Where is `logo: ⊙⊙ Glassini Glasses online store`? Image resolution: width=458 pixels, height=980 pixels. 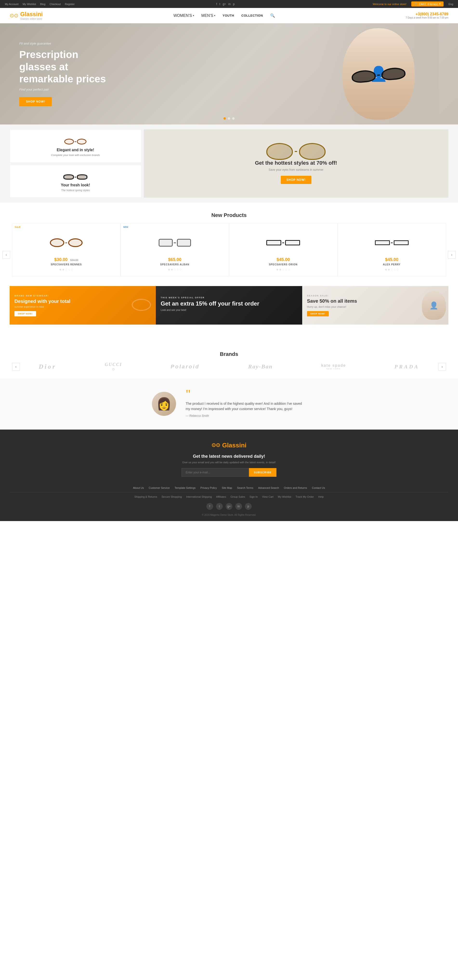 logo: ⊙⊙ Glassini Glasses online store is located at coordinates (26, 15).